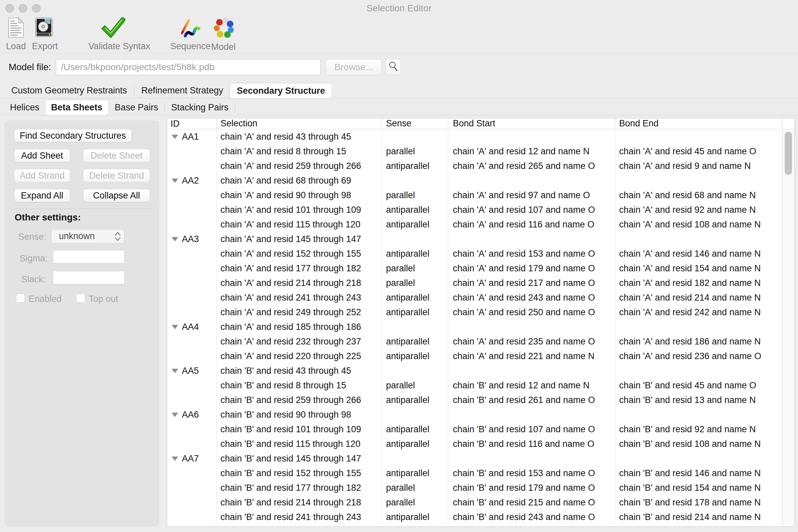 This screenshot has width=798, height=532. What do you see at coordinates (481, 254) in the screenshot?
I see `table-row: chain 'A' and resid 152 through 155antip…` at bounding box center [481, 254].